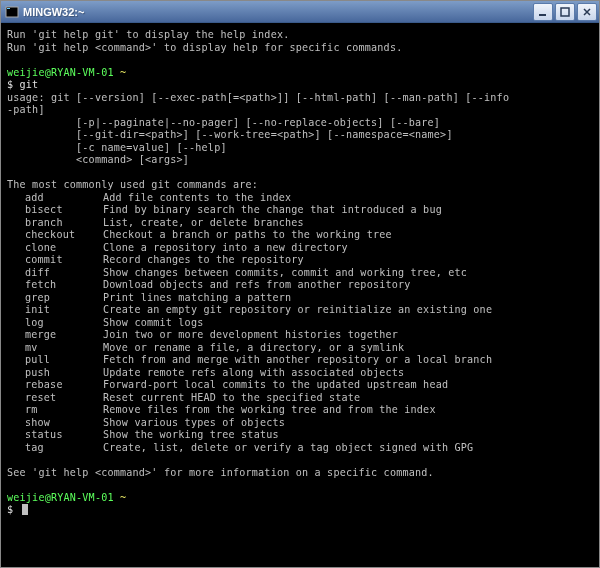 The height and width of the screenshot is (568, 600). What do you see at coordinates (26, 510) in the screenshot?
I see `cursor-icon` at bounding box center [26, 510].